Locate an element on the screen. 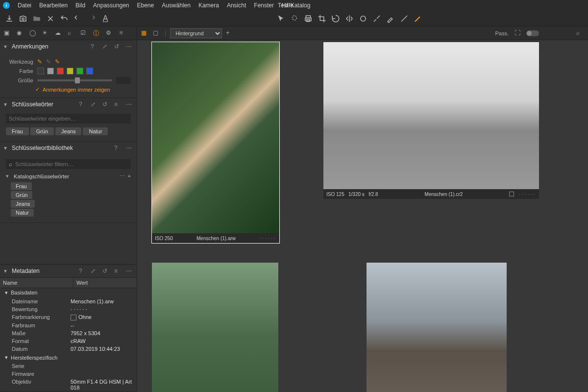 Image resolution: width=588 pixels, height=392 pixels. keywords-input is located at coordinates (69, 119).